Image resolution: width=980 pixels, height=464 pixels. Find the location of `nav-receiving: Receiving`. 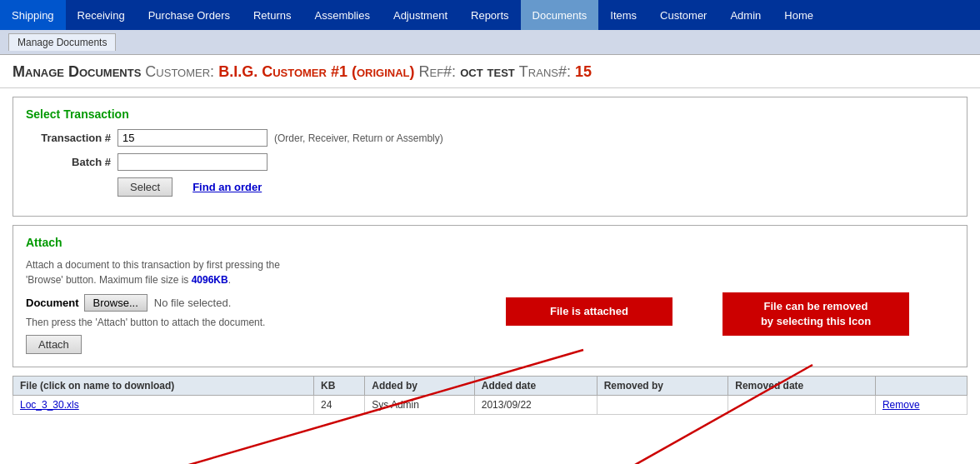

nav-receiving: Receiving is located at coordinates (102, 15).